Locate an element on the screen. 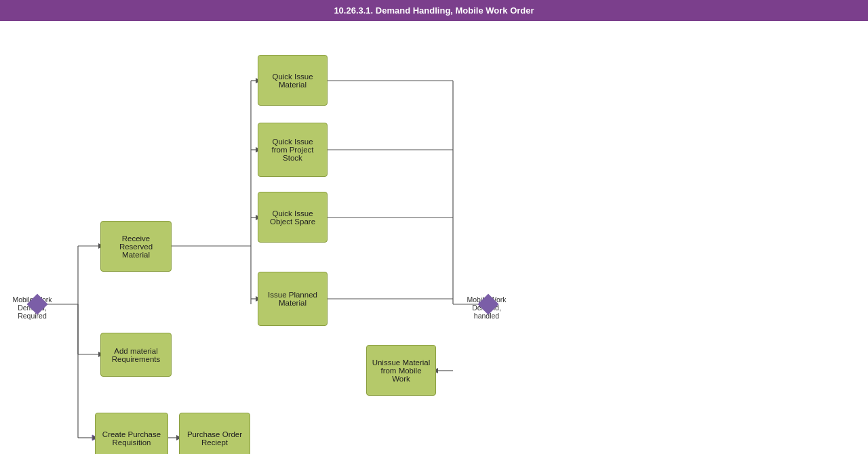 Image resolution: width=868 pixels, height=454 pixels. purchase-order-receipt: Purchase Order Reciept is located at coordinates (214, 434).